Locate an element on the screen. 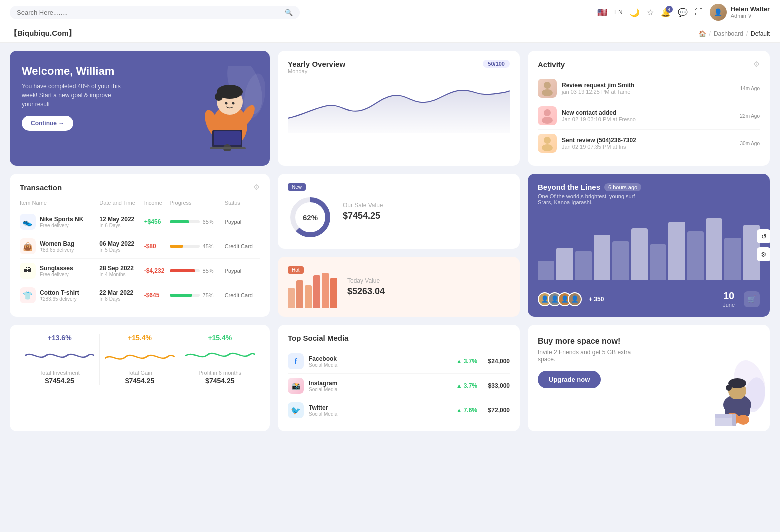  transaction-settings-icon: ⚙ is located at coordinates (257, 187).